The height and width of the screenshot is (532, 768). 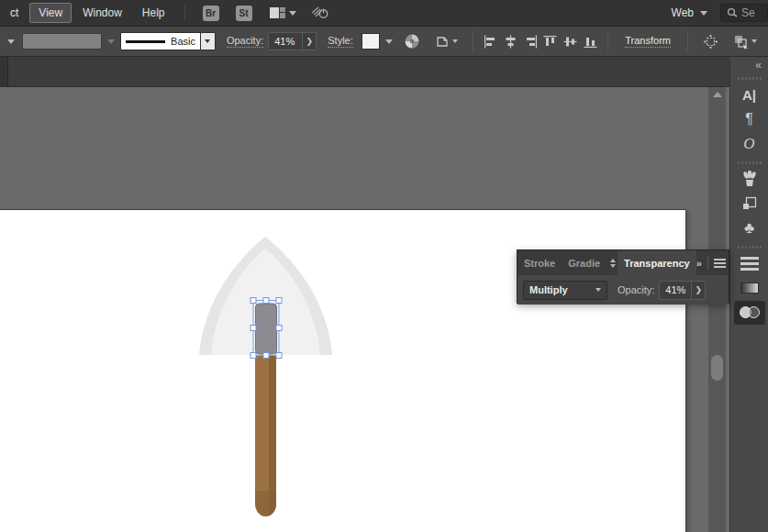 I want to click on menu-item-effect-partial: ct, so click(x=15, y=13).